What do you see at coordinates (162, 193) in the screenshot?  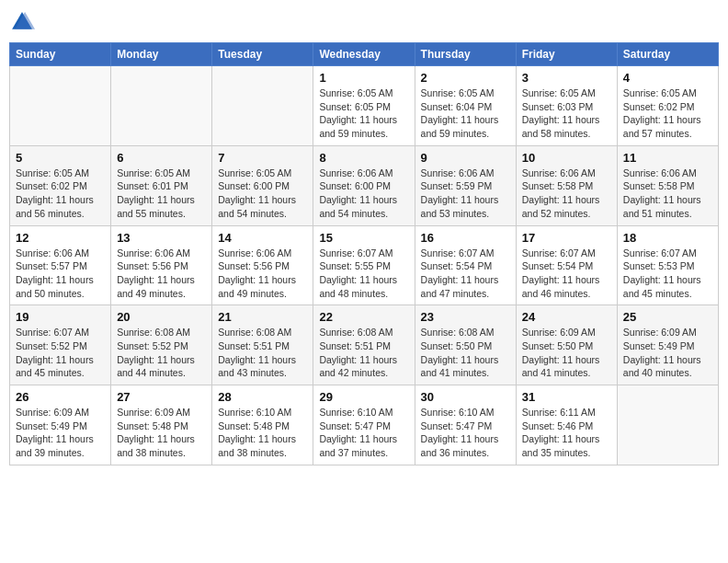 I see `cell-info: Sunrise: 6:05 AMSunset: 6:01 PMDaylight:…` at bounding box center [162, 193].